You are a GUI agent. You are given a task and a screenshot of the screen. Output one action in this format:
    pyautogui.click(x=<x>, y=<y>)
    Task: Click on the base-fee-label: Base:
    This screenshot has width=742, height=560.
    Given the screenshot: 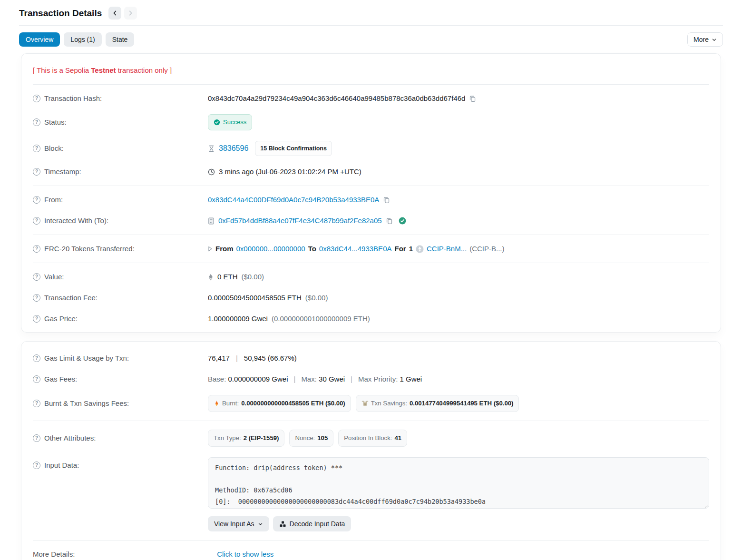 What is the action you would take?
    pyautogui.click(x=217, y=379)
    